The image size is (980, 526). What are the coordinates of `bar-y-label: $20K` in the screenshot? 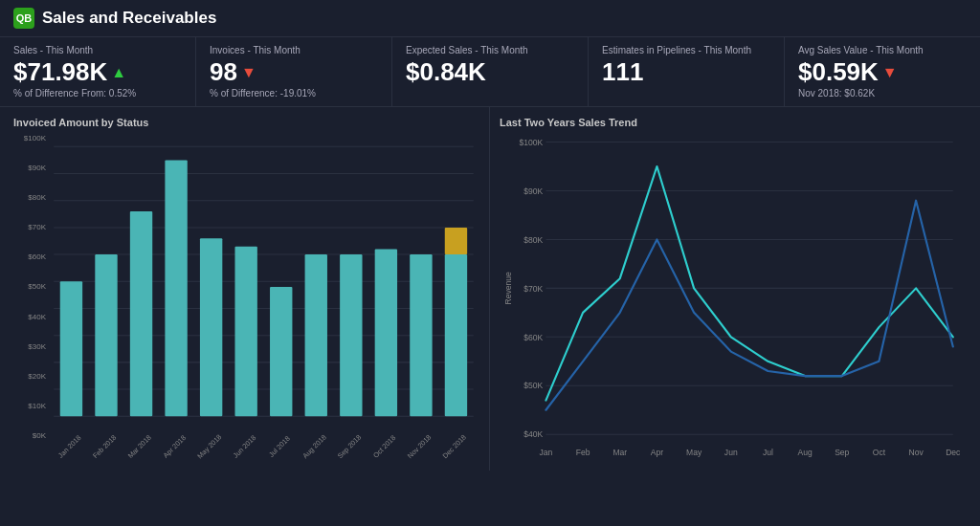 It's located at (32, 377).